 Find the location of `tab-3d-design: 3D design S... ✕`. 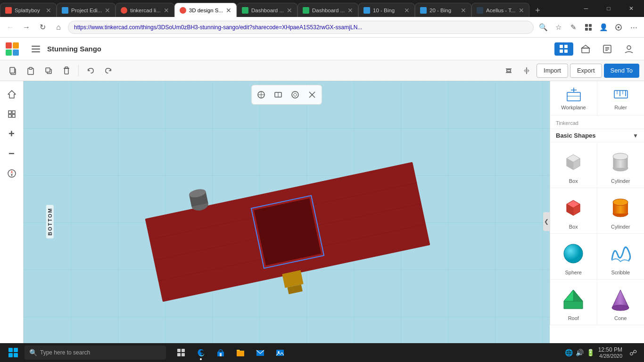

tab-3d-design: 3D design S... ✕ is located at coordinates (206, 10).